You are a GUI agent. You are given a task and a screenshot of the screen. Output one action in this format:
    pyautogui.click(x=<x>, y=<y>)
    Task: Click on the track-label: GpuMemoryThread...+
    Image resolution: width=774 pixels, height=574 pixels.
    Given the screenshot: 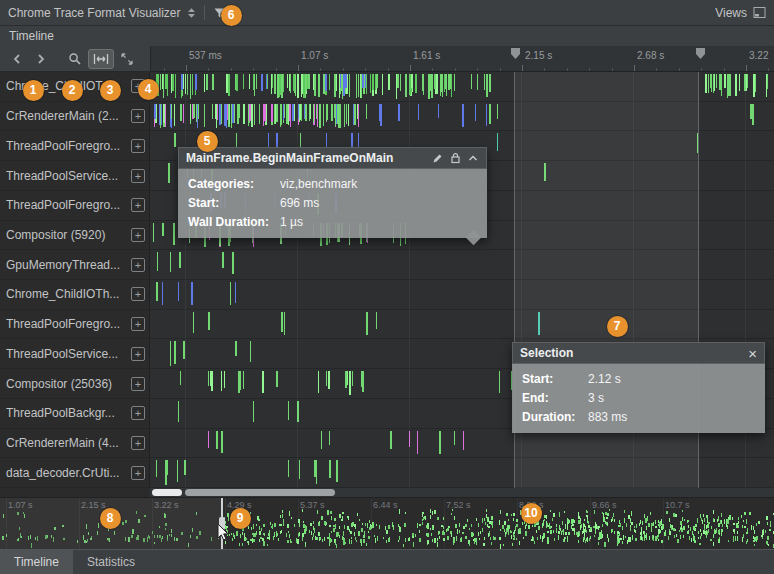 What is the action you would take?
    pyautogui.click(x=75, y=264)
    